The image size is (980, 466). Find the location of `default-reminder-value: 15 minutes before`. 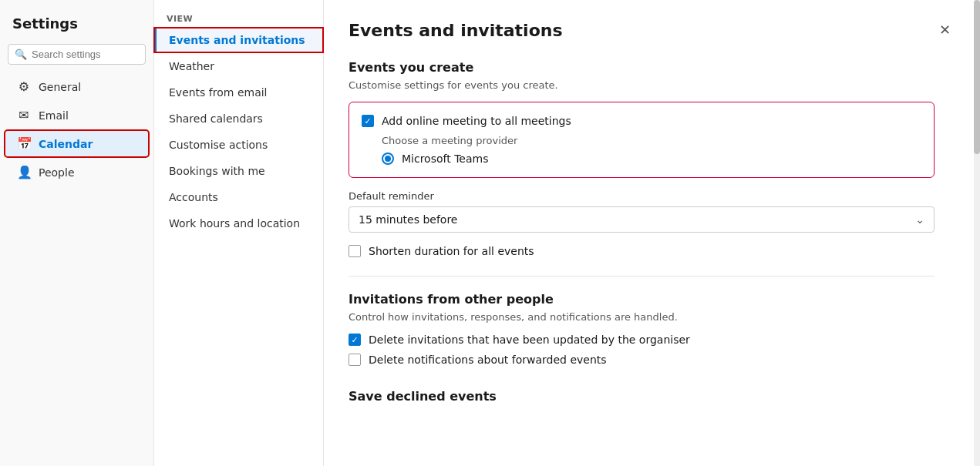

default-reminder-value: 15 minutes before is located at coordinates (408, 220).